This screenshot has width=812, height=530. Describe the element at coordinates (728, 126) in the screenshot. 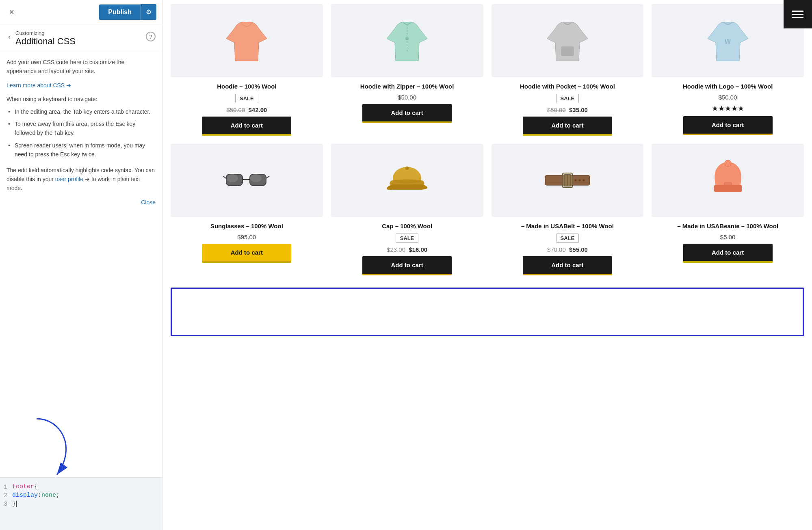

I see `add-to-cart-button-4: Add to cart` at that location.